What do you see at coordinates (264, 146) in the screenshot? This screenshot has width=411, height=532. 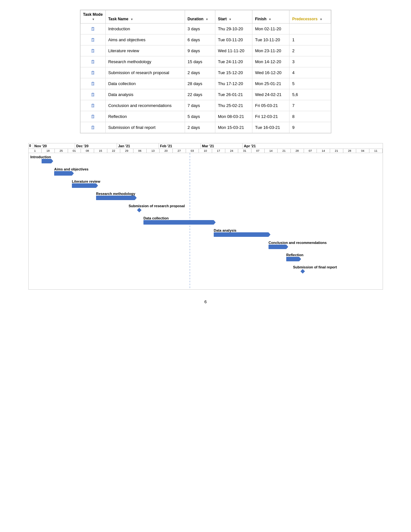 I see `gantt-month-apr: Apr '21` at bounding box center [264, 146].